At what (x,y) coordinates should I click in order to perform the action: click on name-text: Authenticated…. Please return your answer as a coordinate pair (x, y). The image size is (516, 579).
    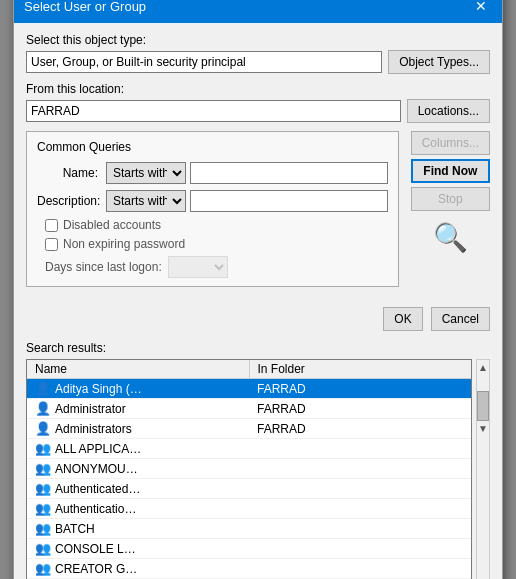
    Looking at the image, I should click on (98, 489).